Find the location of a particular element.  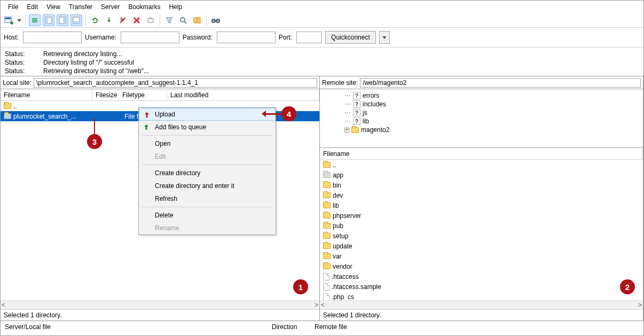

list-item: lib is located at coordinates (482, 205).